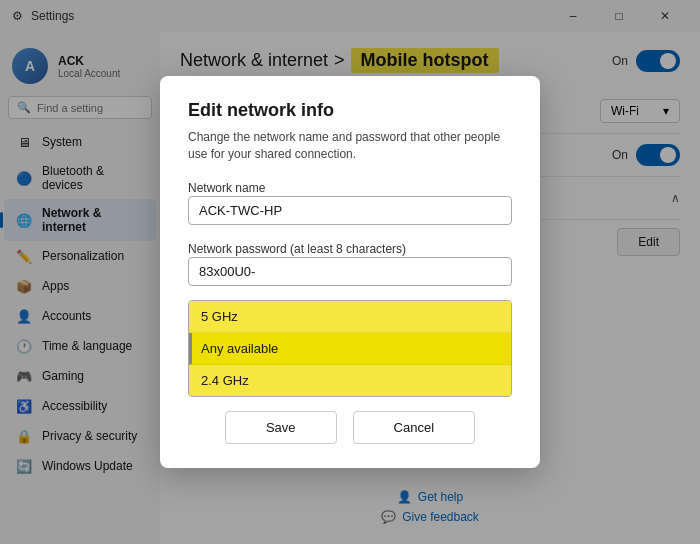 The height and width of the screenshot is (544, 700). Describe the element at coordinates (350, 428) in the screenshot. I see `modal-actions: Save Cancel` at that location.